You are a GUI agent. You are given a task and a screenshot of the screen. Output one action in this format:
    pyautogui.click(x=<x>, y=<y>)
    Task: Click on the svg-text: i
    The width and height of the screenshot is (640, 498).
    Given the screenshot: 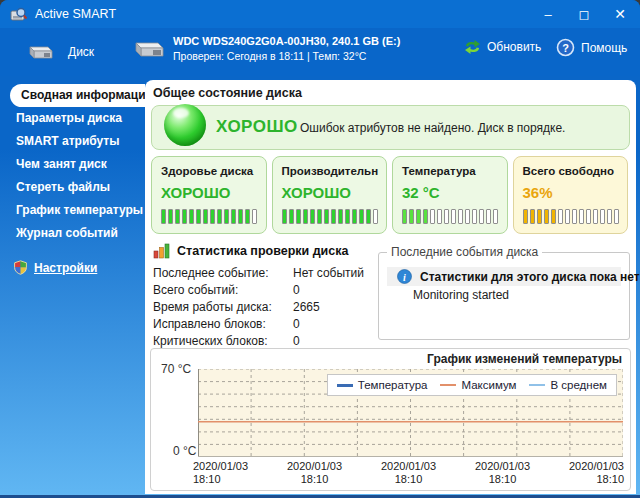 What is the action you would take?
    pyautogui.click(x=404, y=278)
    